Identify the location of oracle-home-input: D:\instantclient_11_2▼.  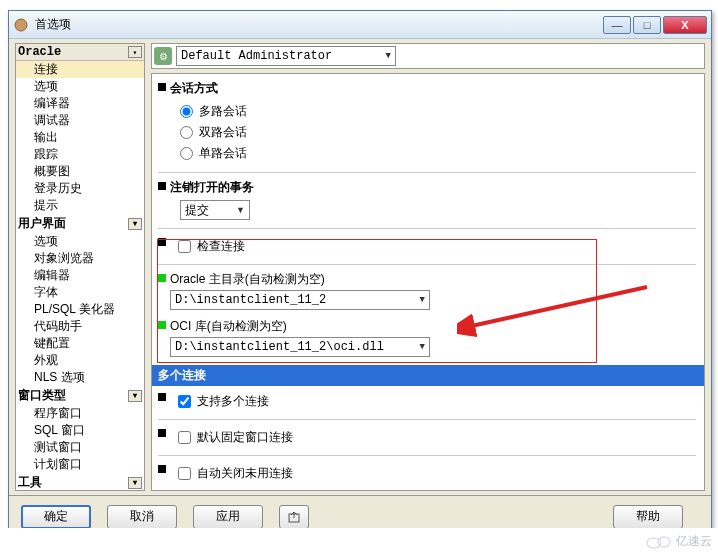
(300, 300).